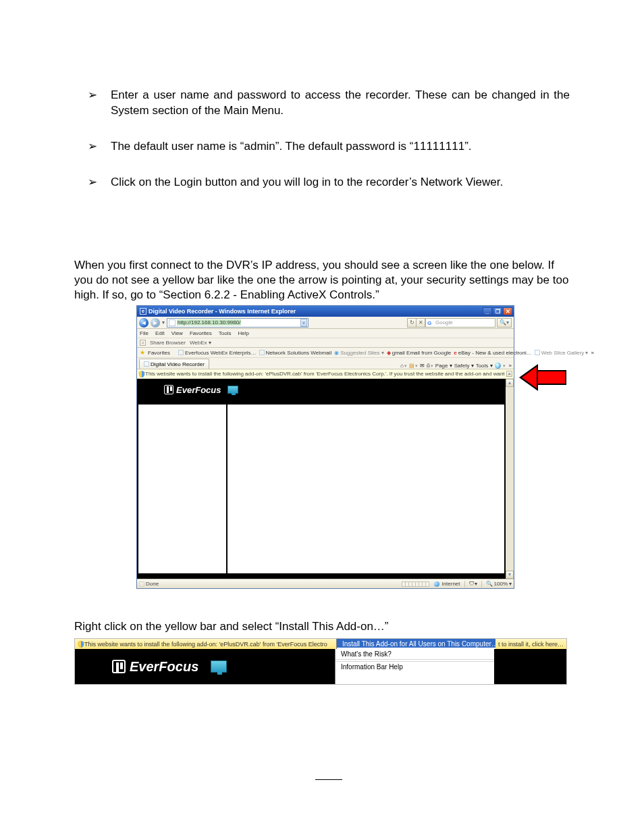  What do you see at coordinates (460, 323) in the screenshot?
I see `search-input: G Google` at bounding box center [460, 323].